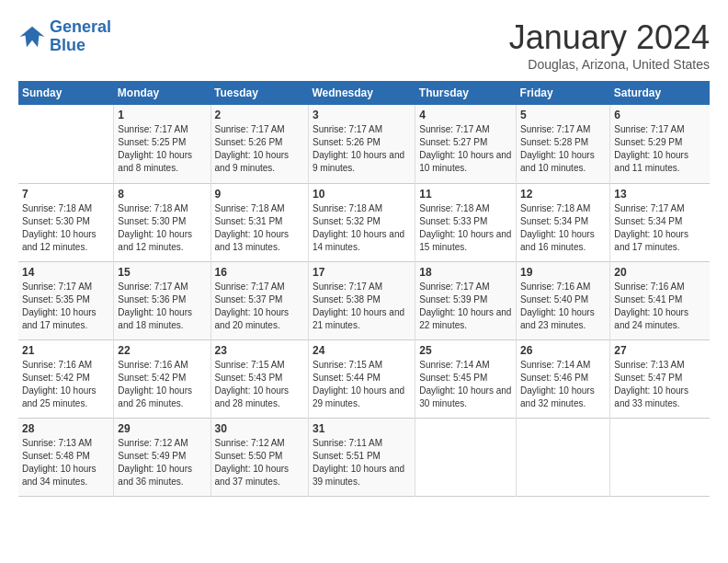  What do you see at coordinates (162, 272) in the screenshot?
I see `day-number: 15` at bounding box center [162, 272].